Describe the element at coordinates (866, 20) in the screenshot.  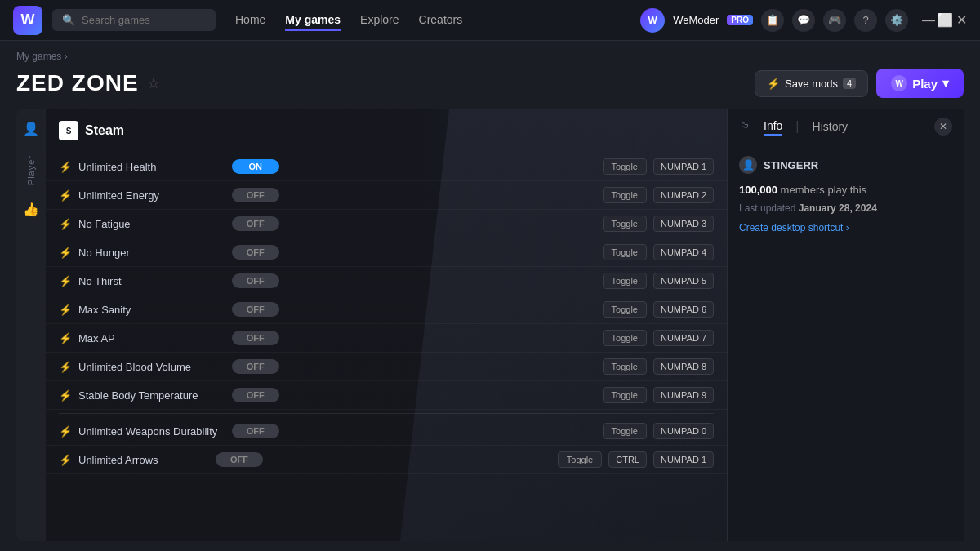
I see `nav-icon-help: ?` at that location.